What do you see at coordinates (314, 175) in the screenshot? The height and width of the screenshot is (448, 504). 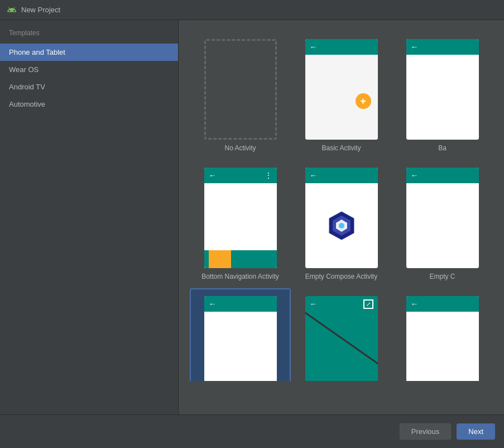 I see `back-arrow-4-icon: ←` at bounding box center [314, 175].